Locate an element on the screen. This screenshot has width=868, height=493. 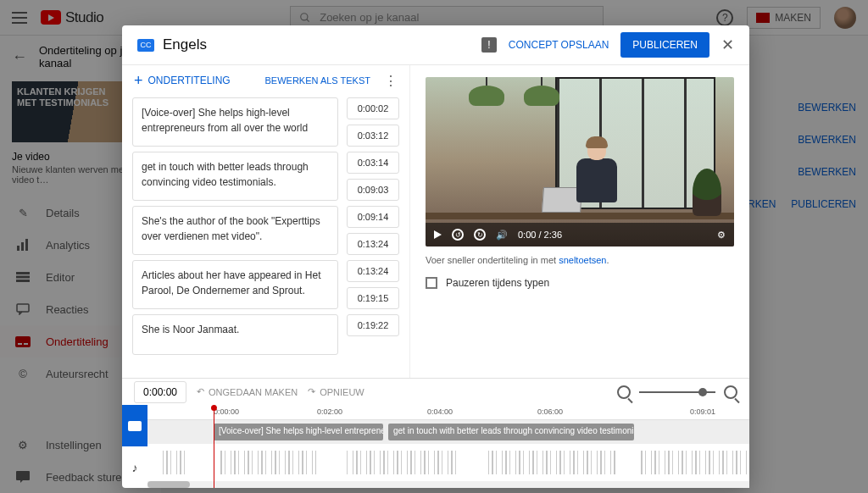
ruler-tick: 0:09:01 is located at coordinates (703, 412).